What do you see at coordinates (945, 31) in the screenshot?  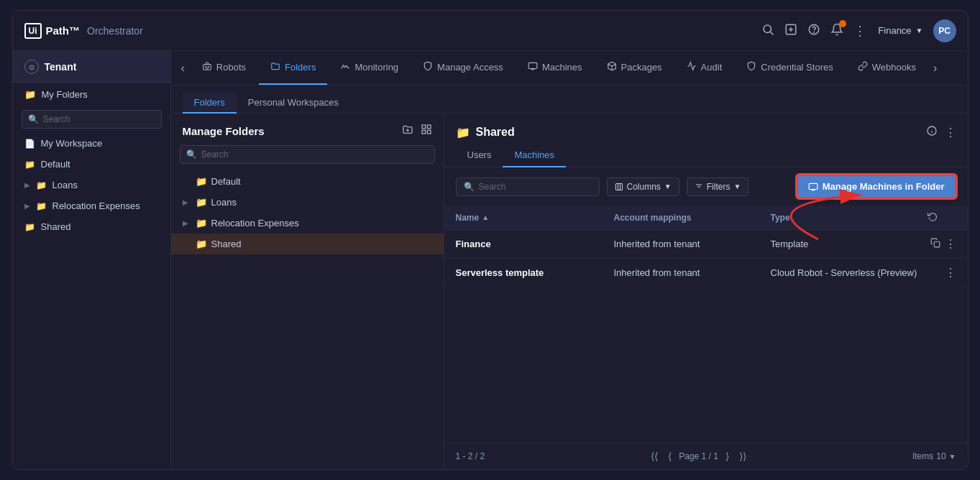 I see `avatar: PC` at bounding box center [945, 31].